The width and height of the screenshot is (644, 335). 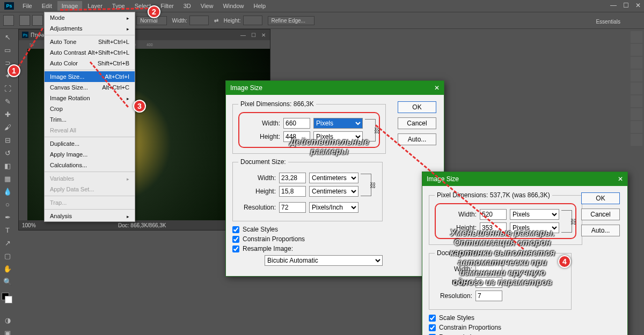 What do you see at coordinates (8, 166) in the screenshot?
I see `eraser-tool-icon: ◧` at bounding box center [8, 166].